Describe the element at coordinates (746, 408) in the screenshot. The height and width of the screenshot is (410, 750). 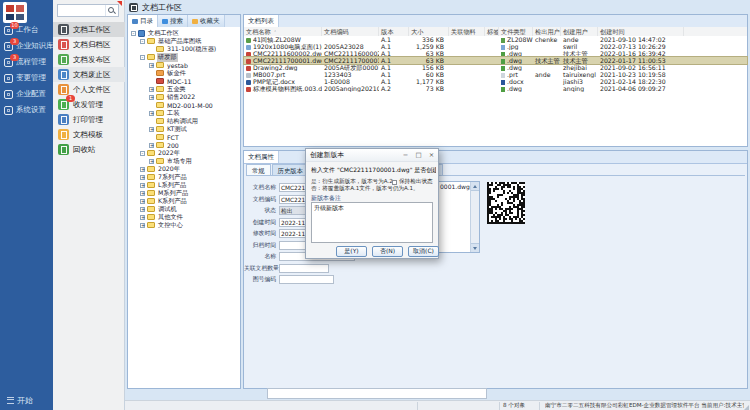
I see `resize-grip-icon` at that location.